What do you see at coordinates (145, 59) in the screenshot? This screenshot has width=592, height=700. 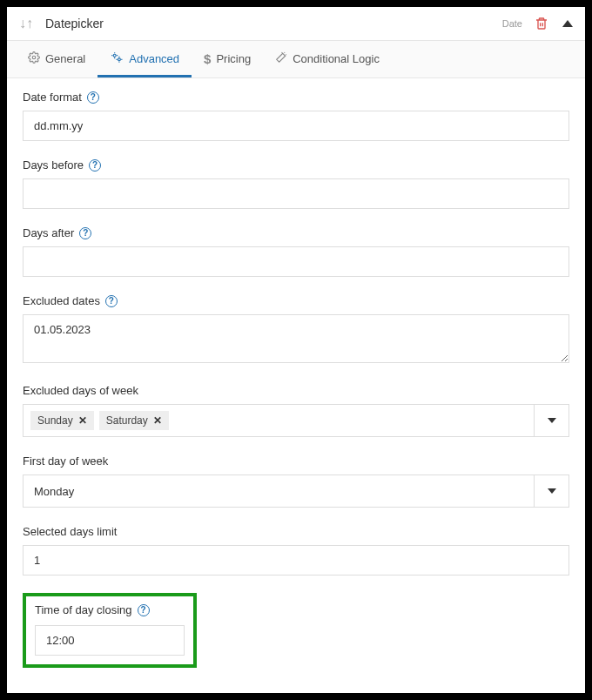 I see `tab-advanced: Advanced` at bounding box center [145, 59].